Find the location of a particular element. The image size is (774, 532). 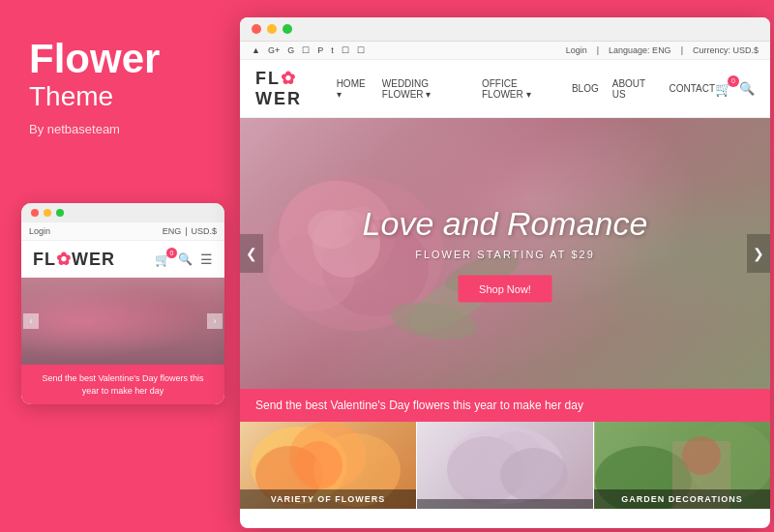

thumb-garden-label: GARDEN DECORATIONS is located at coordinates (682, 499).